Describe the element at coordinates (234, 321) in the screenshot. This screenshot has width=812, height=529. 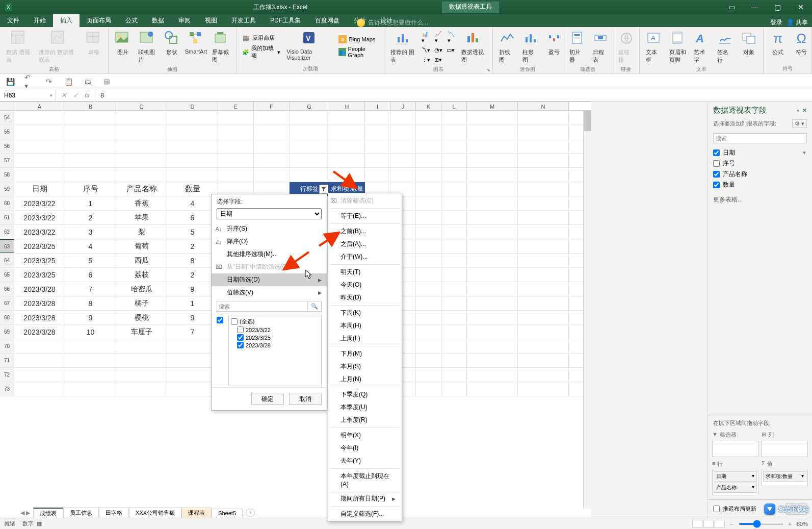
I see `checkbox-all` at that location.